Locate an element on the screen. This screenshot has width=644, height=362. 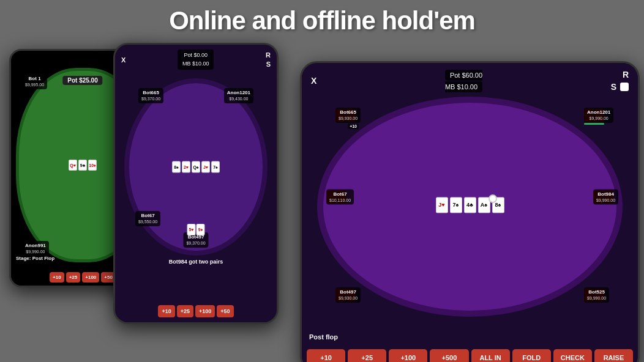
card: 9♣ is located at coordinates (83, 165).